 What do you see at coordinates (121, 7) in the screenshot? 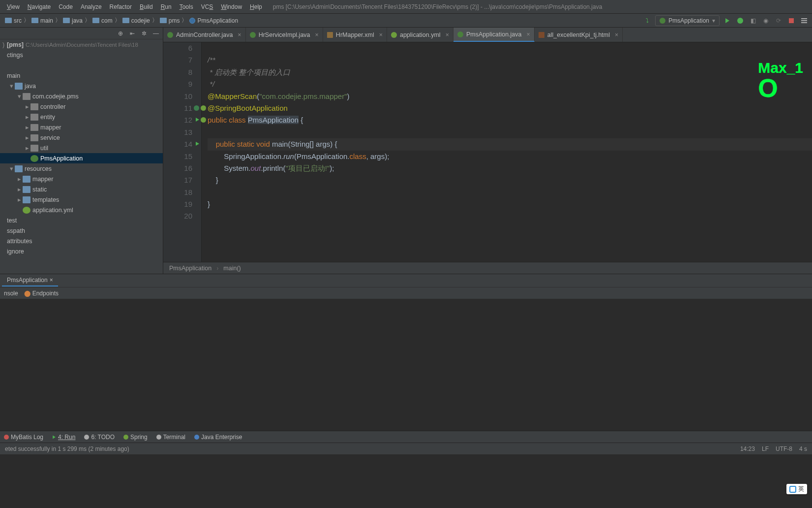
I see `menu-refactor: Refactor` at bounding box center [121, 7].